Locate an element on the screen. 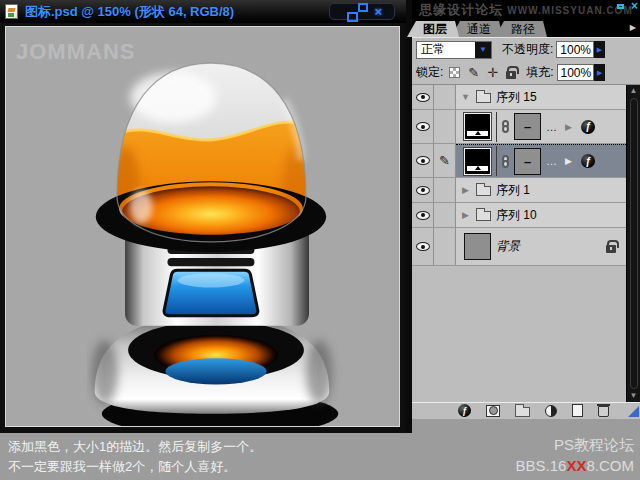 The image size is (640, 480). scroll-down-icon: ▼ is located at coordinates (634, 396).